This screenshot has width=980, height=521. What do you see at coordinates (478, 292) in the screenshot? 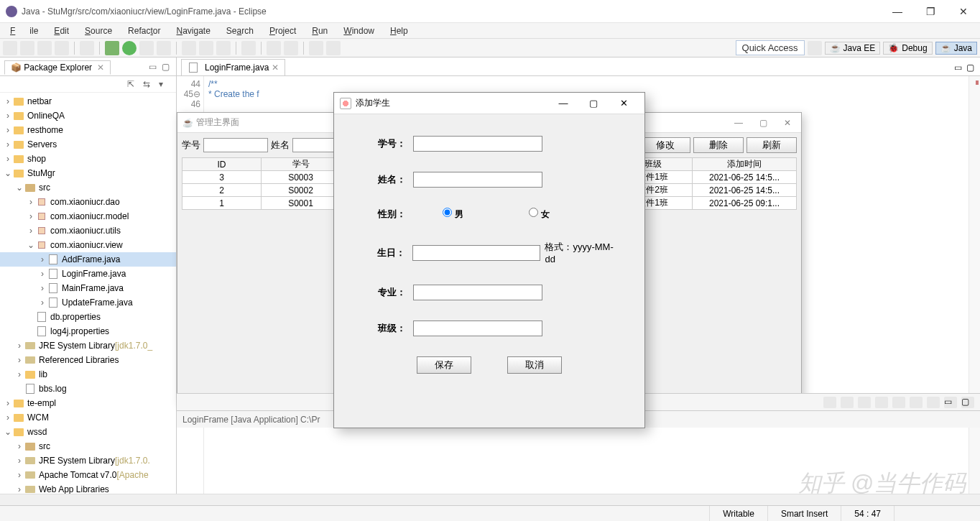
I see `add-major-input` at bounding box center [478, 292].